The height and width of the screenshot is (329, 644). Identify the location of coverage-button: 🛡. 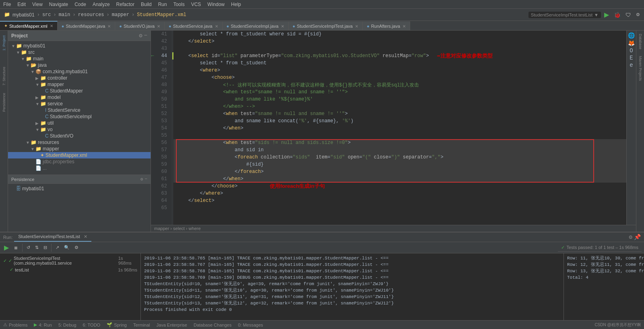
(628, 15).